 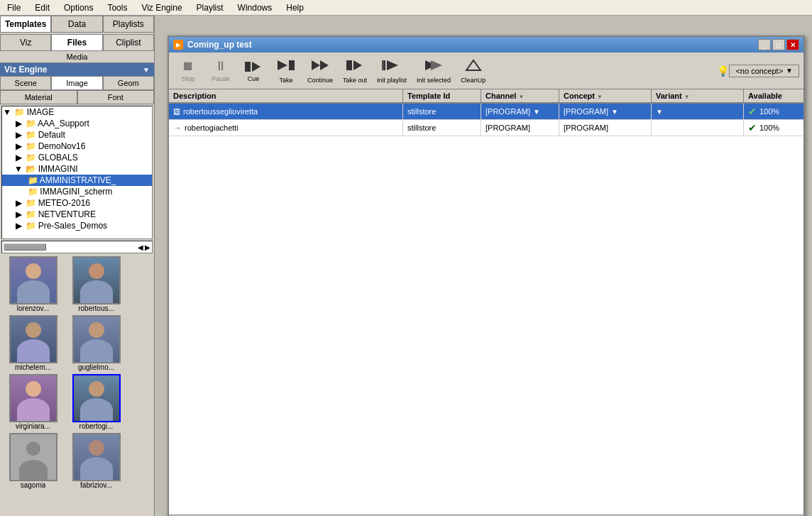 What do you see at coordinates (253, 71) in the screenshot?
I see `cue-button: Cue` at bounding box center [253, 71].